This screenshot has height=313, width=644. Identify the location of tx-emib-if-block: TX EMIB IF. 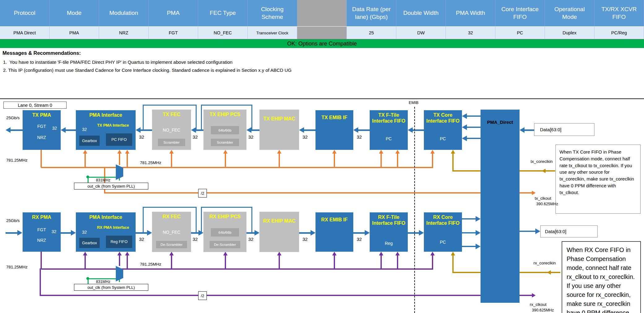
(334, 130).